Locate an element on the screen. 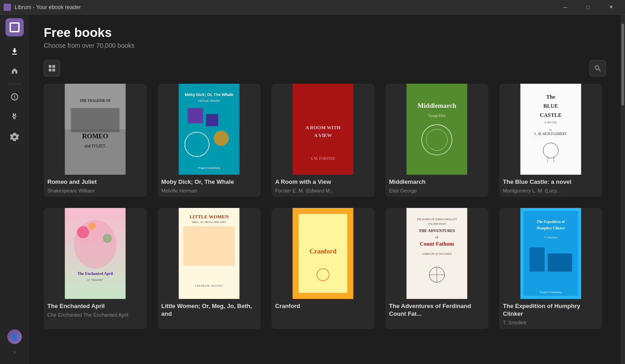  book-card-humphry: The Expedition of Humphry Clinker T. Smo… is located at coordinates (551, 268).